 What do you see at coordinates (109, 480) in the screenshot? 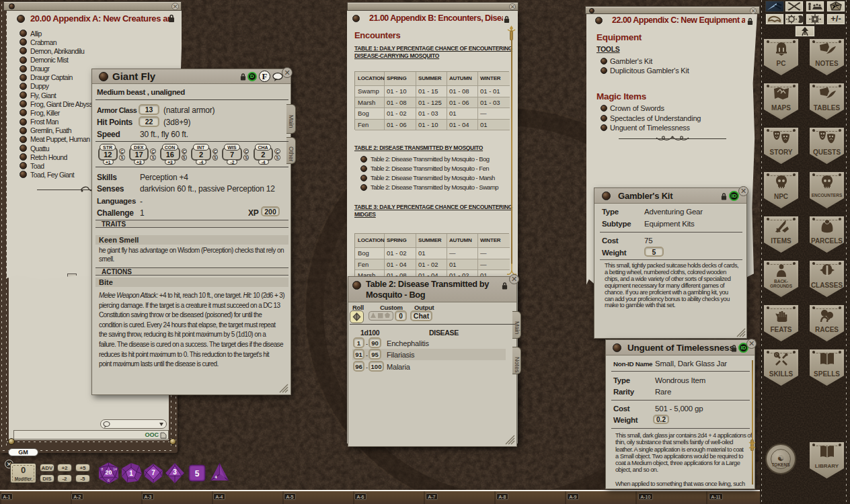
I see `svg-text: 6` at bounding box center [109, 480].